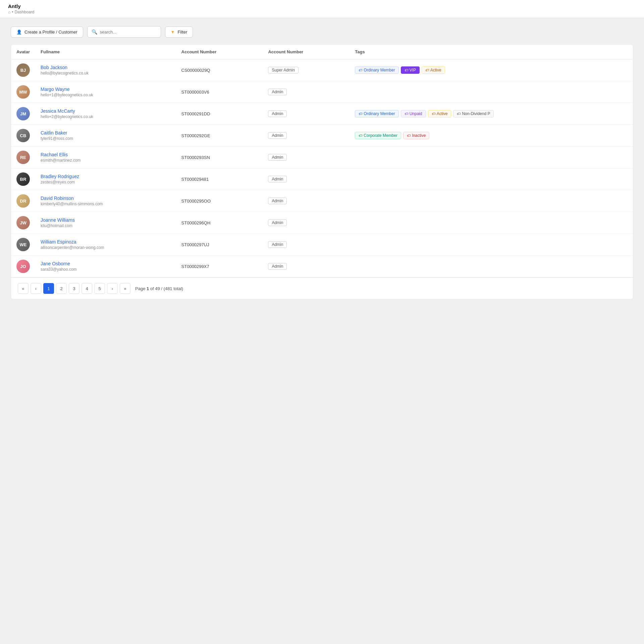  Describe the element at coordinates (195, 92) in the screenshot. I see `account-number: ST0000003V6` at that location.